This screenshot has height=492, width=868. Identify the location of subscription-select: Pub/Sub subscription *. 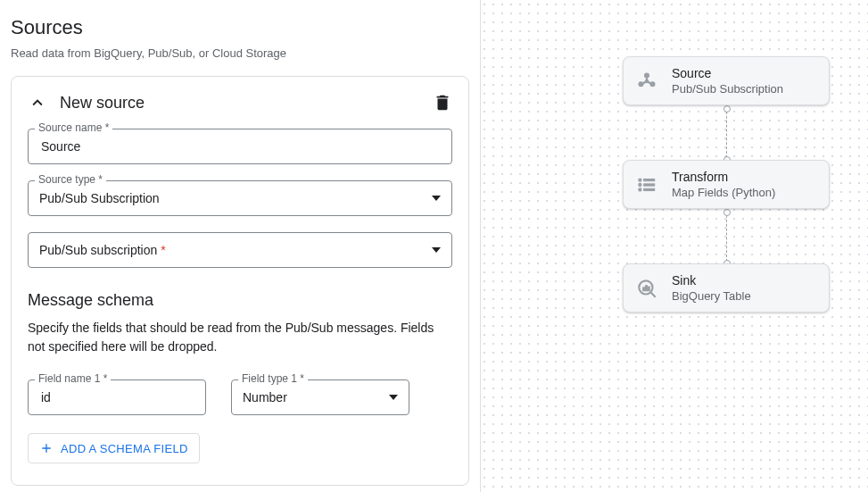
(240, 250).